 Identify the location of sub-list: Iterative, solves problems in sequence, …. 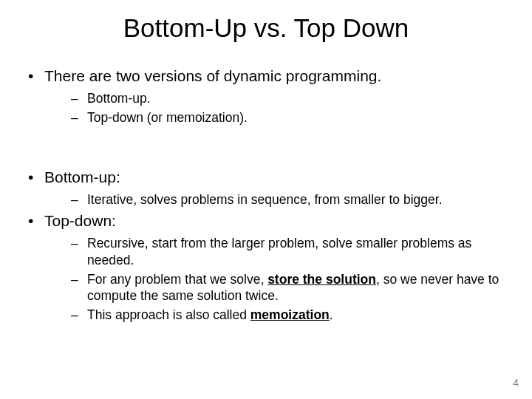
(278, 200).